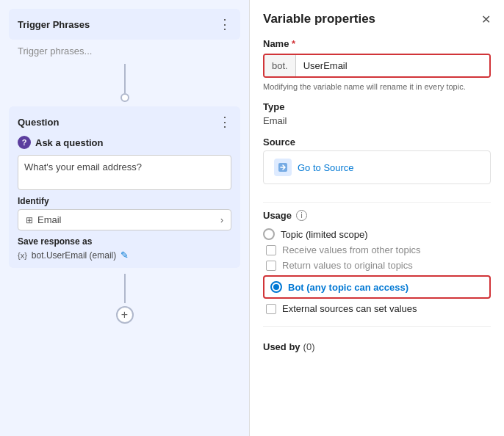 This screenshot has width=504, height=436. Describe the element at coordinates (377, 142) in the screenshot. I see `source-label: Source` at that location.